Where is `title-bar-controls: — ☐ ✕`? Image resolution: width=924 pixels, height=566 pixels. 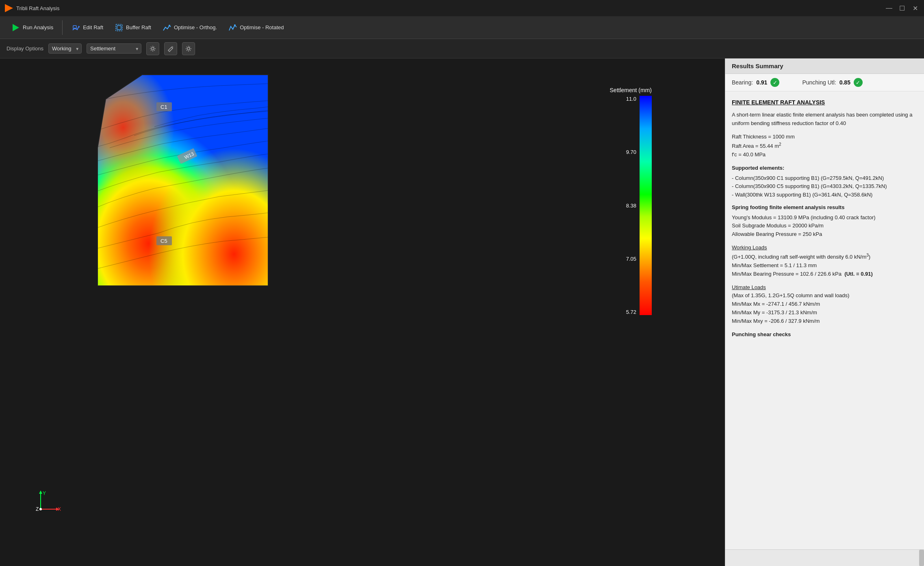 title-bar-controls: — ☐ ✕ is located at coordinates (902, 8).